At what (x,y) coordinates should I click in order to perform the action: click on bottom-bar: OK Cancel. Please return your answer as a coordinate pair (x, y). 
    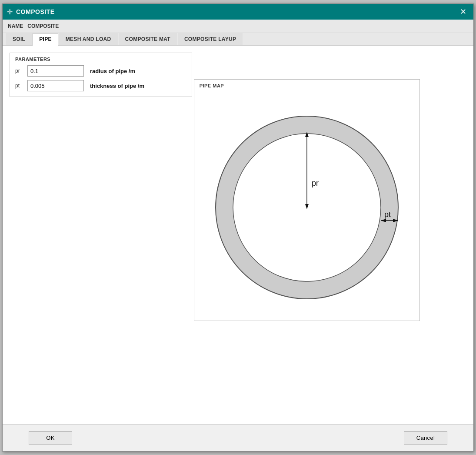
    Looking at the image, I should click on (238, 438).